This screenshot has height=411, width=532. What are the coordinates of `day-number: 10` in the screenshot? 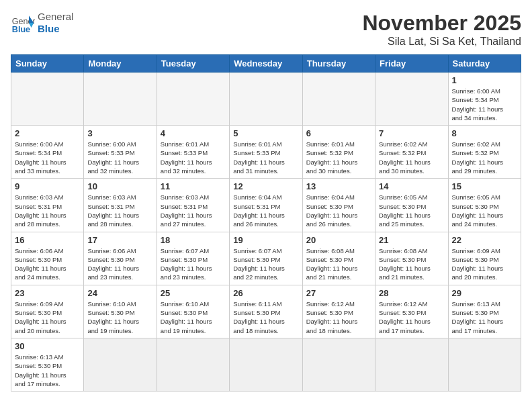 It's located at (120, 187).